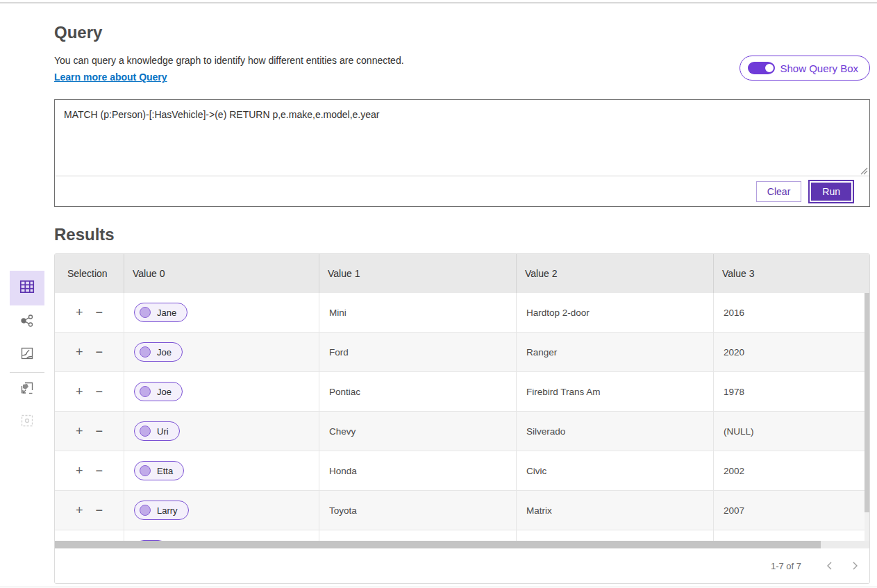 This screenshot has width=877, height=588. Describe the element at coordinates (418, 352) in the screenshot. I see `cell-make: Ford` at that location.